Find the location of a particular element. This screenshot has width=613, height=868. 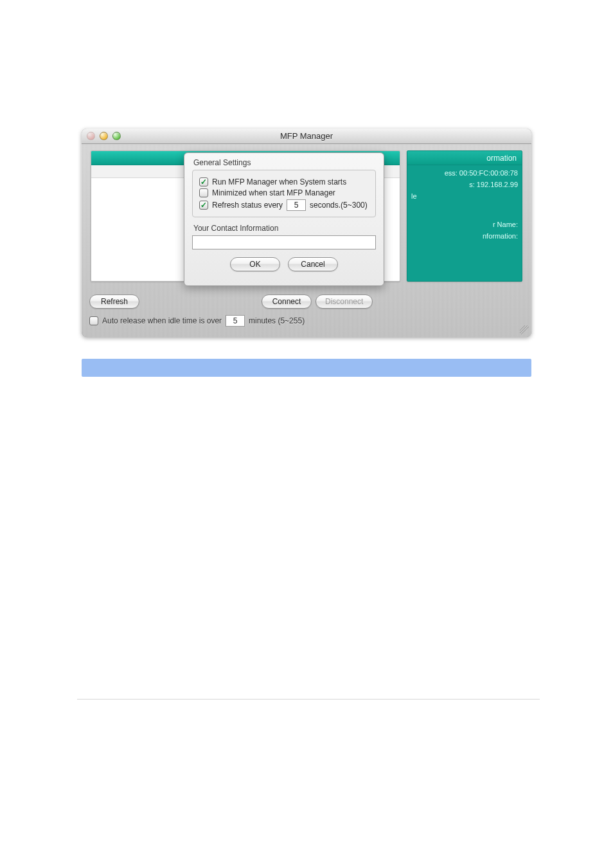

refresh-status-checkbox is located at coordinates (204, 205).